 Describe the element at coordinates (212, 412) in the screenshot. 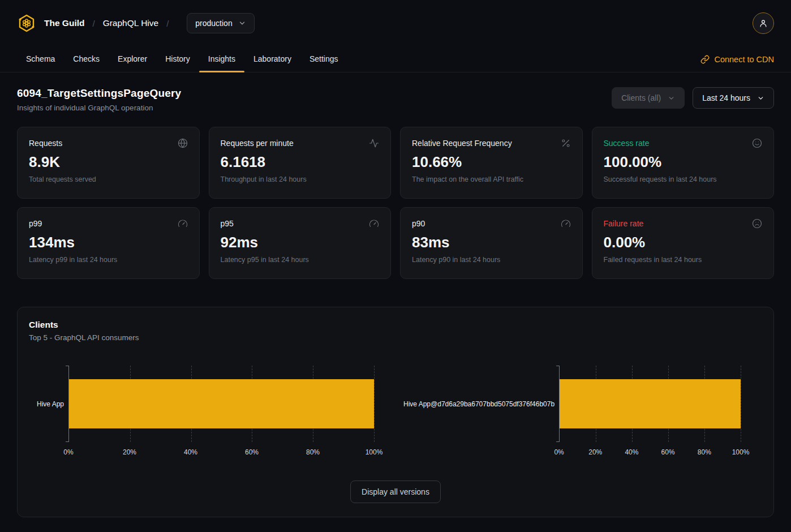

I see `clients-bar-chart: Hive App 0%20%40%60%80%100%` at that location.